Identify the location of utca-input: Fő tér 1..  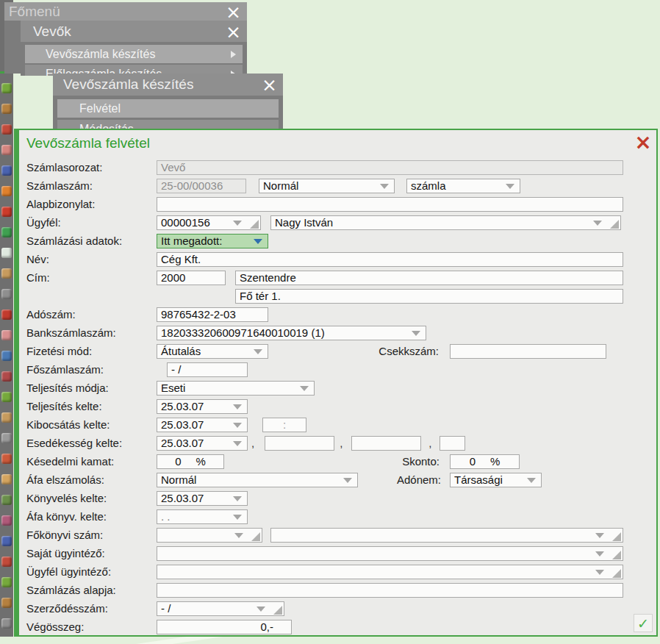
(429, 296).